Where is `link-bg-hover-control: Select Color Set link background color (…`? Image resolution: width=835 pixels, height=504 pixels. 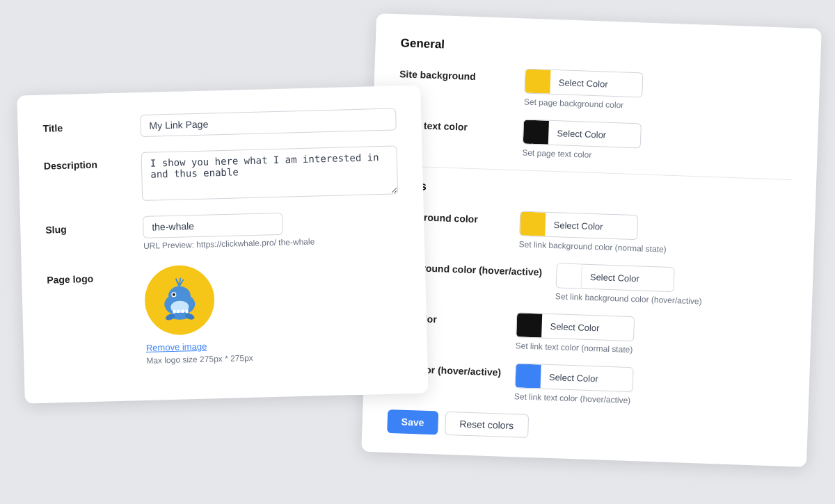 link-bg-hover-control: Select Color Set link background color (… is located at coordinates (672, 286).